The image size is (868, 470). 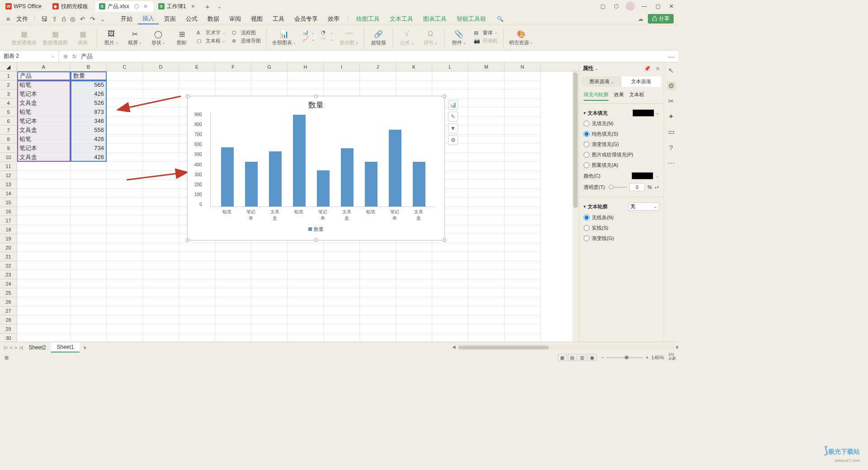 I want to click on chart-title: 数量, so click(x=316, y=104).